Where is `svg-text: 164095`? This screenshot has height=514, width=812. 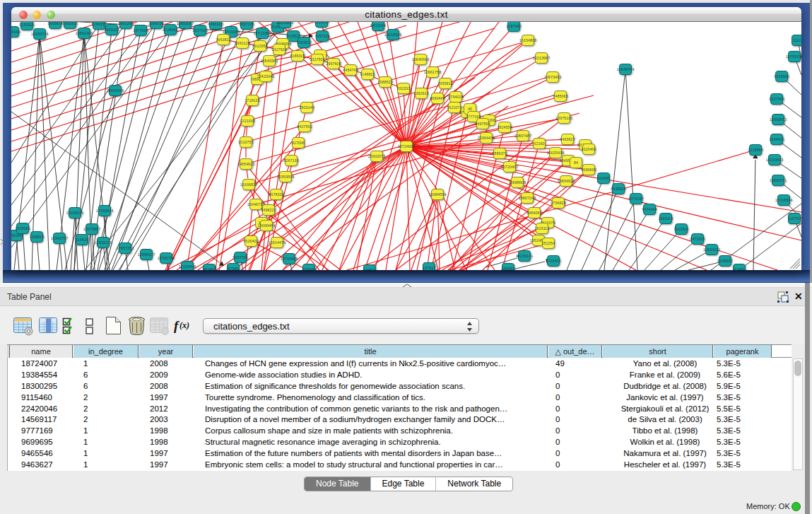 svg-text: 164095 is located at coordinates (604, 178).